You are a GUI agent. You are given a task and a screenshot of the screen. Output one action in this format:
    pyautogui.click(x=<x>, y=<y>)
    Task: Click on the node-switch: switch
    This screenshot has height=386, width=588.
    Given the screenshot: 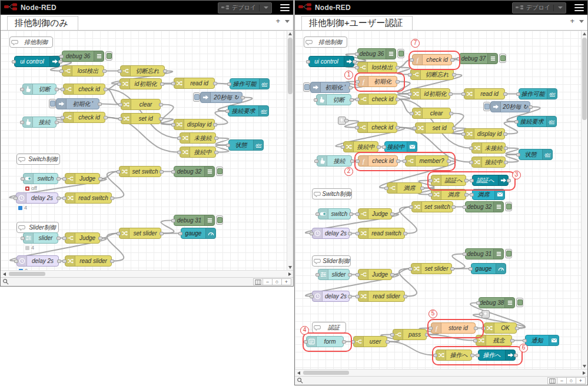 What is the action you would take?
    pyautogui.click(x=334, y=214)
    